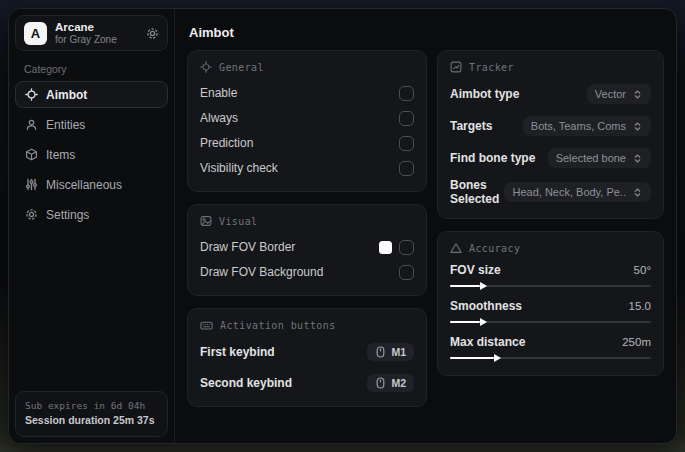 The height and width of the screenshot is (452, 685). What do you see at coordinates (92, 124) in the screenshot?
I see `sidebar-item-entities: Entities` at bounding box center [92, 124].